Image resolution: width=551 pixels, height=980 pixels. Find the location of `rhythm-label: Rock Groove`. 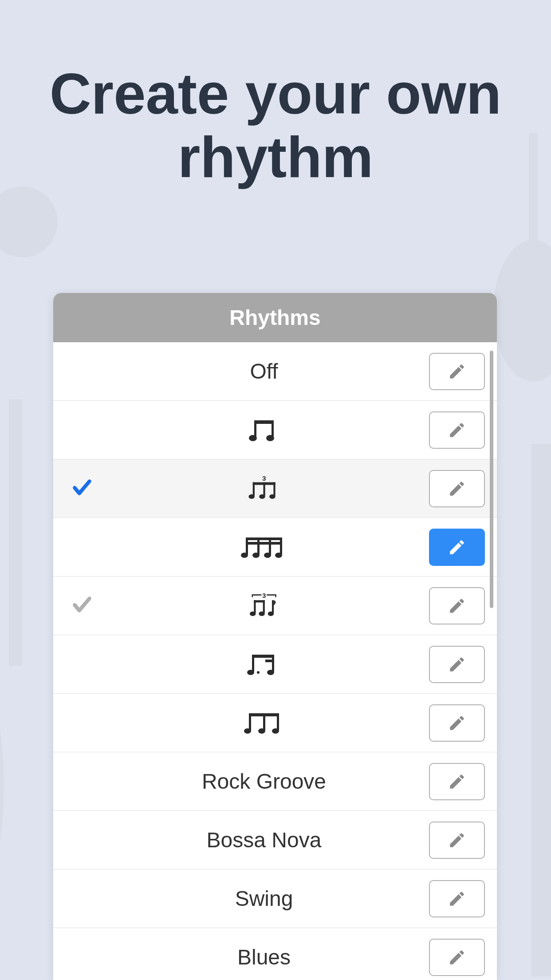

rhythm-label: Rock Groove is located at coordinates (264, 781).